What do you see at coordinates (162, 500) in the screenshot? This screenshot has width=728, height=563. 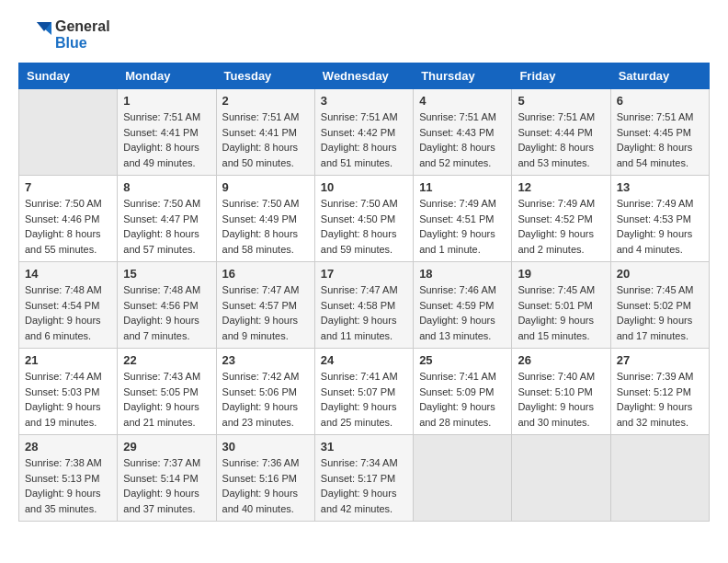 I see `daylight-text: Daylight: 9 hours and 37 minutes.` at bounding box center [162, 500].